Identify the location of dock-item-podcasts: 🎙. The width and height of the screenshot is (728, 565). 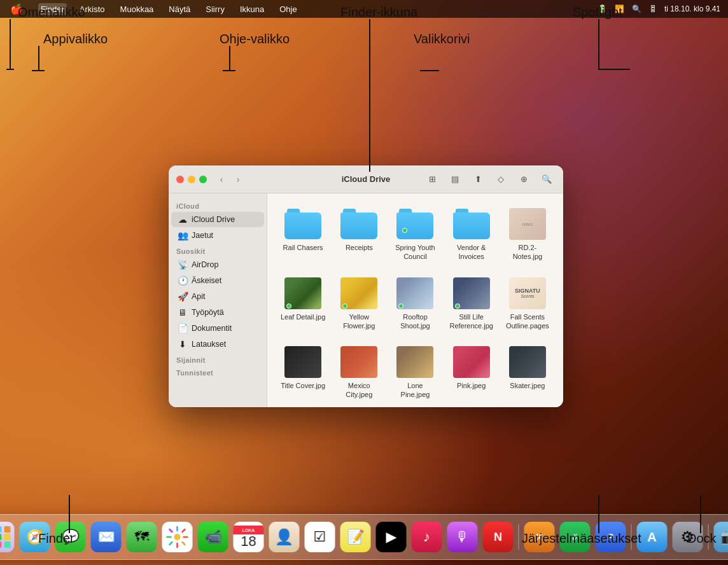
(463, 537).